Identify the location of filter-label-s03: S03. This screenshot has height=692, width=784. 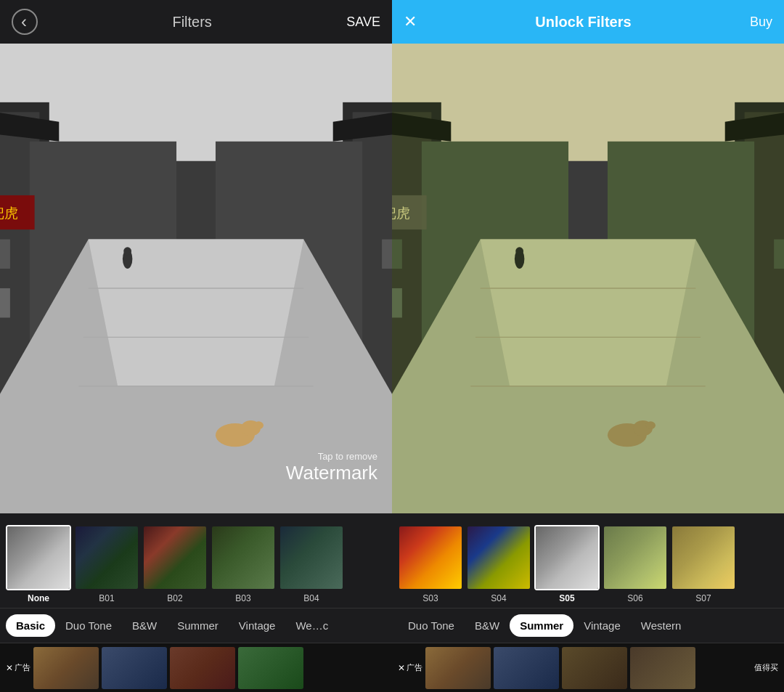
(430, 598).